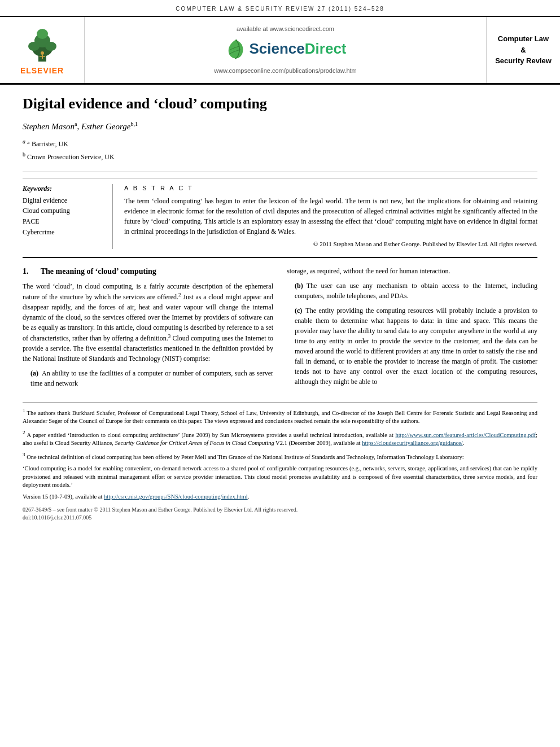 This screenshot has height=747, width=560. What do you see at coordinates (280, 456) in the screenshot?
I see `footnote-3: 3 One technical definition of cloud comp…` at bounding box center [280, 456].